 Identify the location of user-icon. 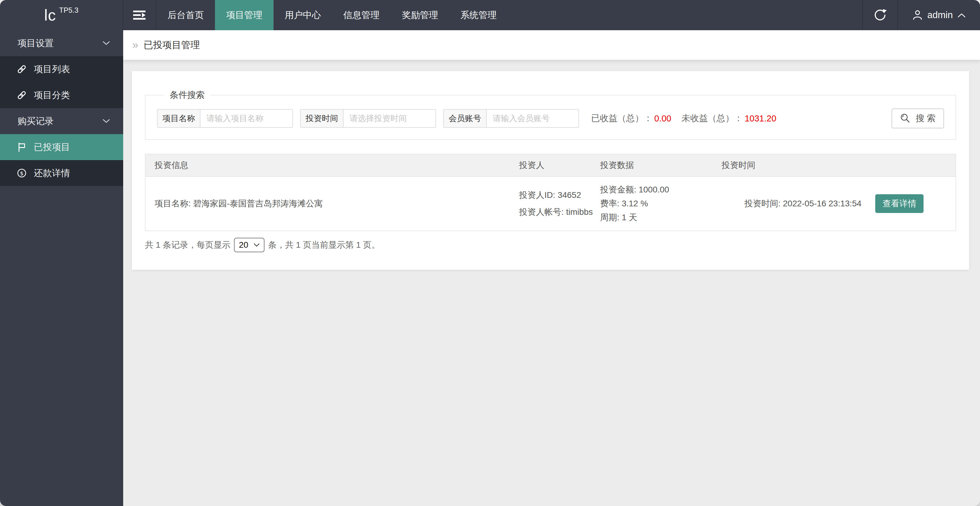
(918, 15).